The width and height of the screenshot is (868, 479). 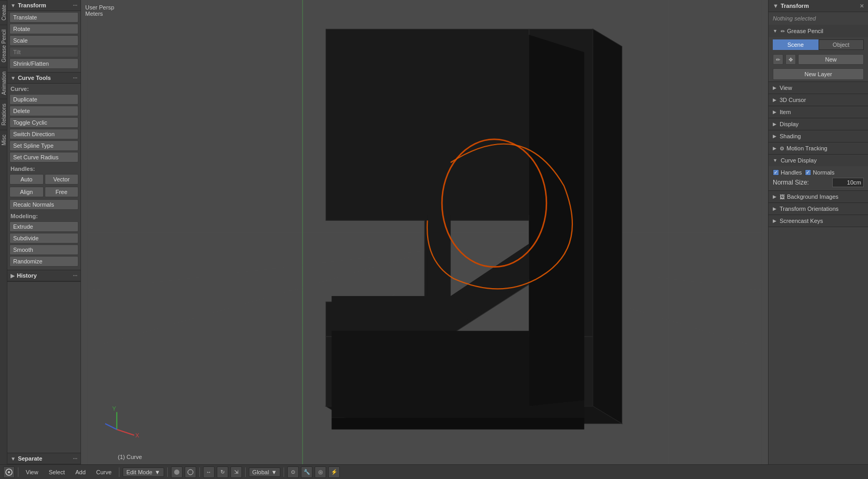 What do you see at coordinates (819, 160) in the screenshot?
I see `curve-display-header: ▼ Curve Display` at bounding box center [819, 160].